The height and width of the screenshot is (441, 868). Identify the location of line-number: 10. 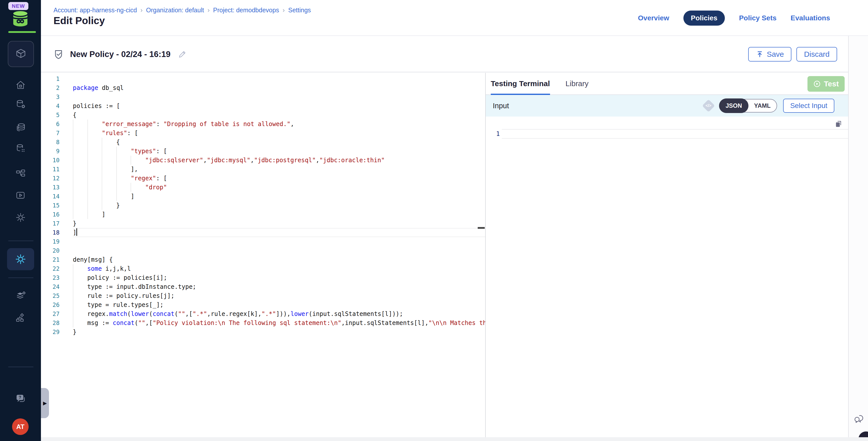
(50, 160).